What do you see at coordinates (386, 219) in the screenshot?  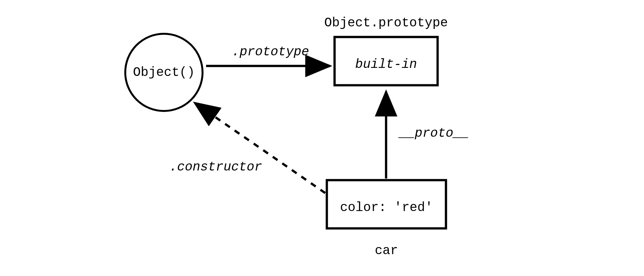 I see `car-node: color: 'red' car` at bounding box center [386, 219].